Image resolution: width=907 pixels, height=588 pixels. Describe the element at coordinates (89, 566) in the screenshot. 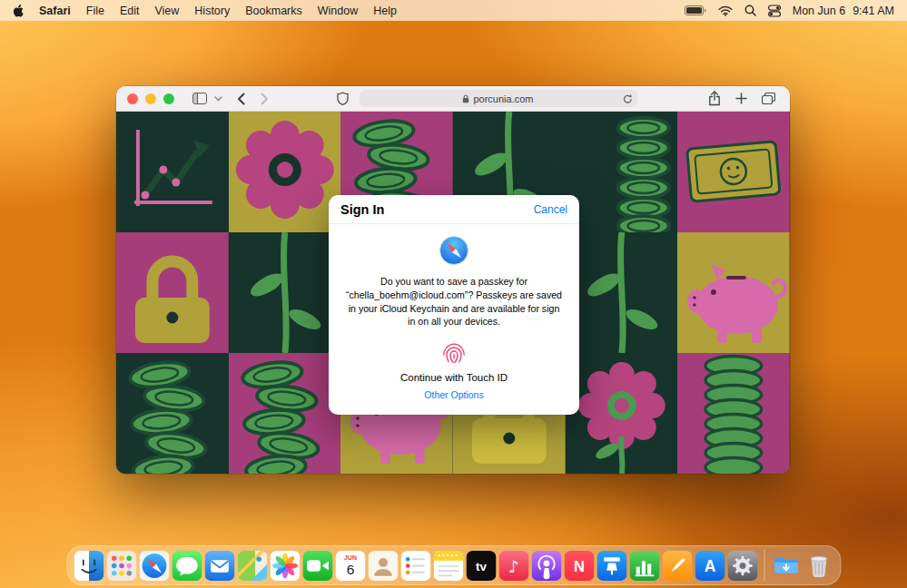

I see `dock-finder-icon` at that location.